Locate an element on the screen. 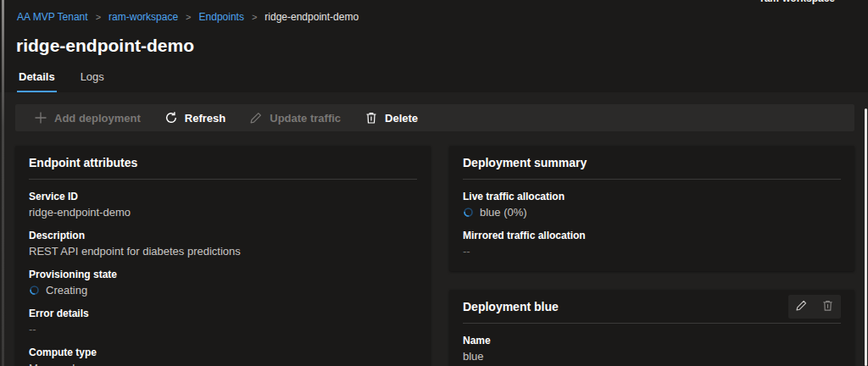  vertical-scrollbar is located at coordinates (866, 237).